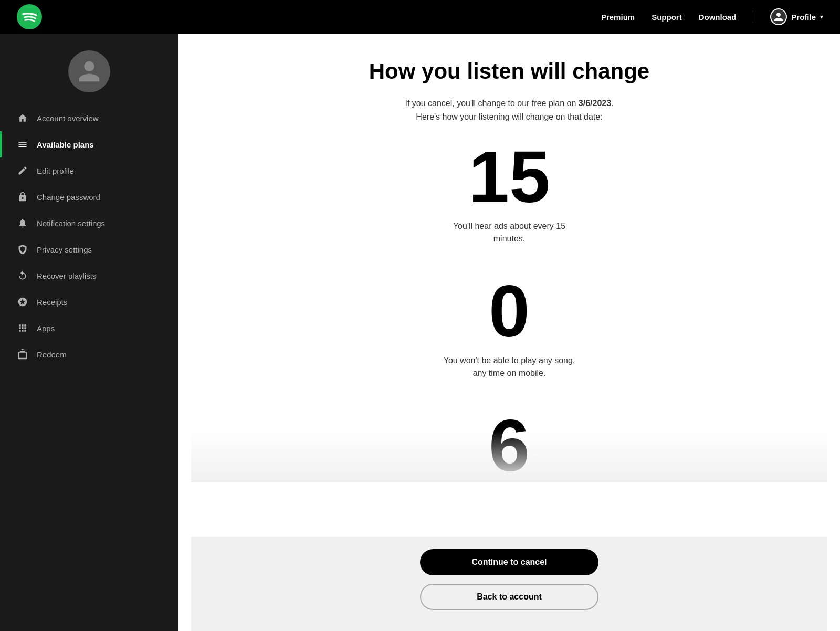  I want to click on sidebar-label-recover-playlists: Recover playlists, so click(66, 276).